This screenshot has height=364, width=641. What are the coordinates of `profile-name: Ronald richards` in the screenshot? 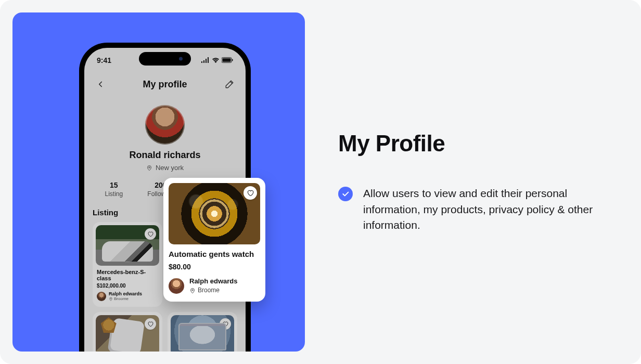 It's located at (165, 155).